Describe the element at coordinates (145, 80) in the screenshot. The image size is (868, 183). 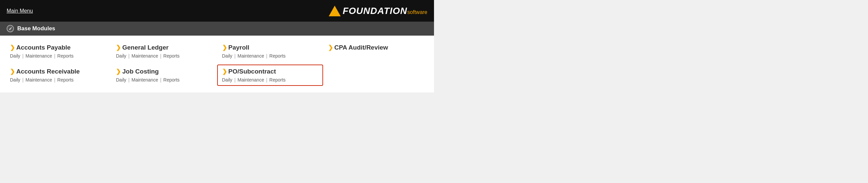
I see `job-costing-maintenance-link: Maintenance` at that location.